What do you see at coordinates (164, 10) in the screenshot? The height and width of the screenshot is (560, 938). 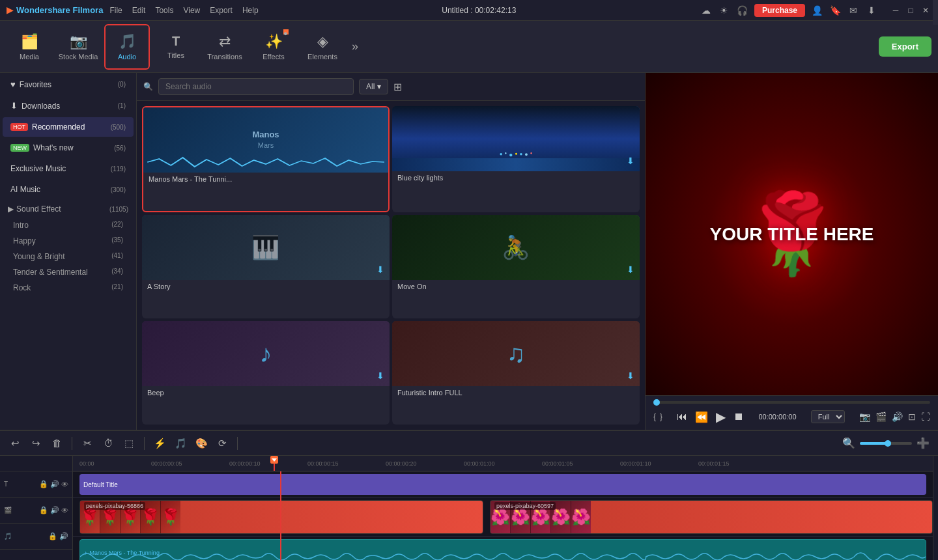 I see `menu-tools: Tools` at bounding box center [164, 10].